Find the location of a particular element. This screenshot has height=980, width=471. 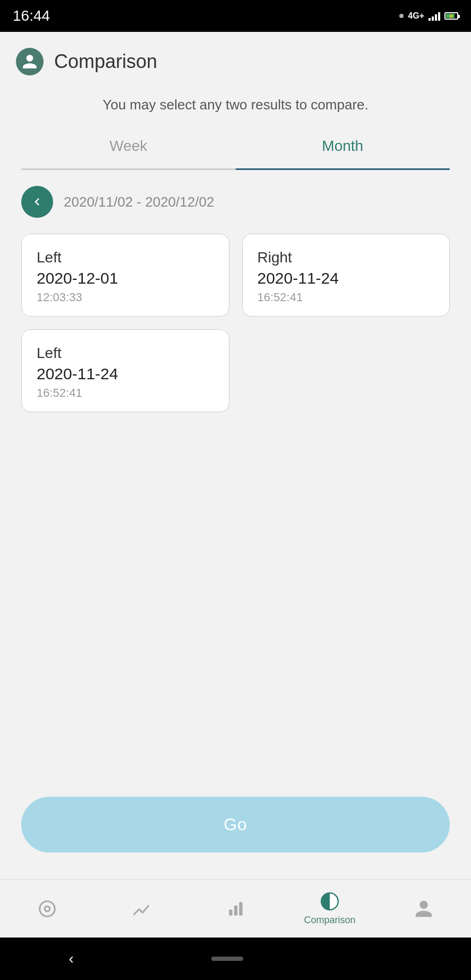

signal-bars-icon is located at coordinates (434, 16).